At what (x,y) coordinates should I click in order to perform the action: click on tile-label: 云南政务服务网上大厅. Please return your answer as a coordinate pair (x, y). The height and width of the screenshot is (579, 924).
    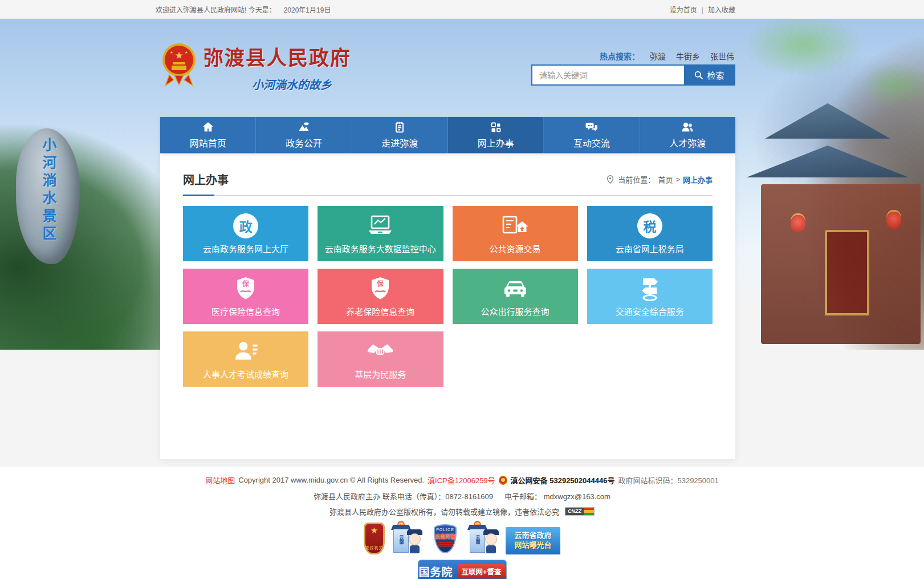
    Looking at the image, I should click on (246, 249).